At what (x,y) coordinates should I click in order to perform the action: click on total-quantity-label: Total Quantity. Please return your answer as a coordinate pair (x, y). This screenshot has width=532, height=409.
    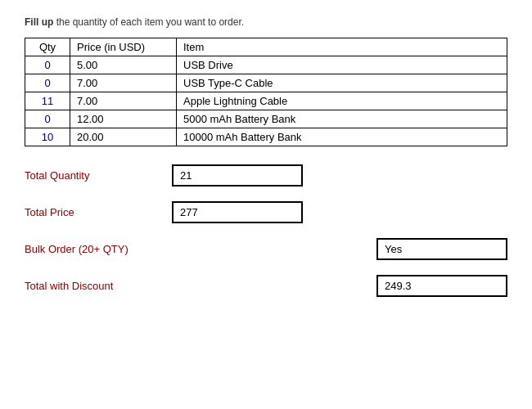
    Looking at the image, I should click on (94, 175).